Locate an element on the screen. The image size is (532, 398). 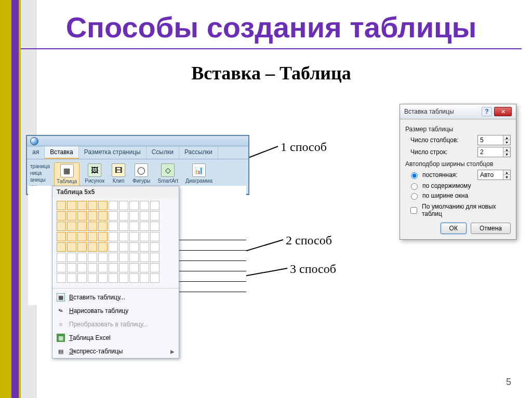
input-fixed-width is located at coordinates (490, 175).